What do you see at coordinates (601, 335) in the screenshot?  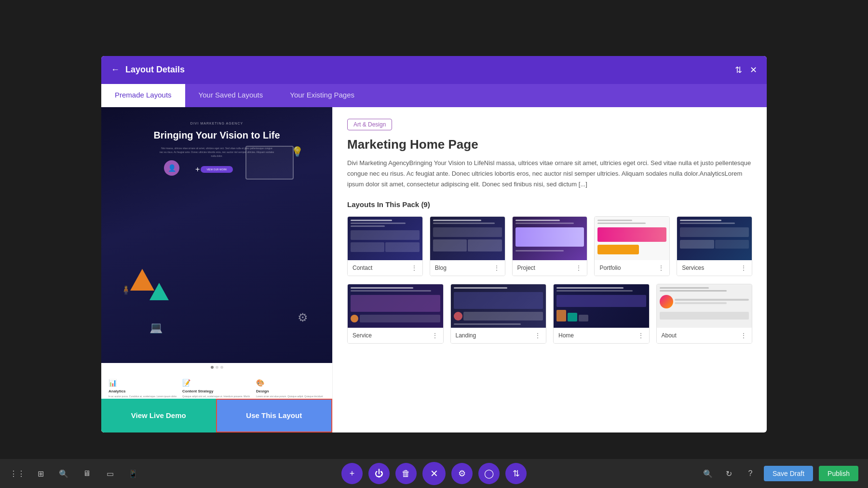 I see `card-footer-home: Home ⋮` at bounding box center [601, 335].